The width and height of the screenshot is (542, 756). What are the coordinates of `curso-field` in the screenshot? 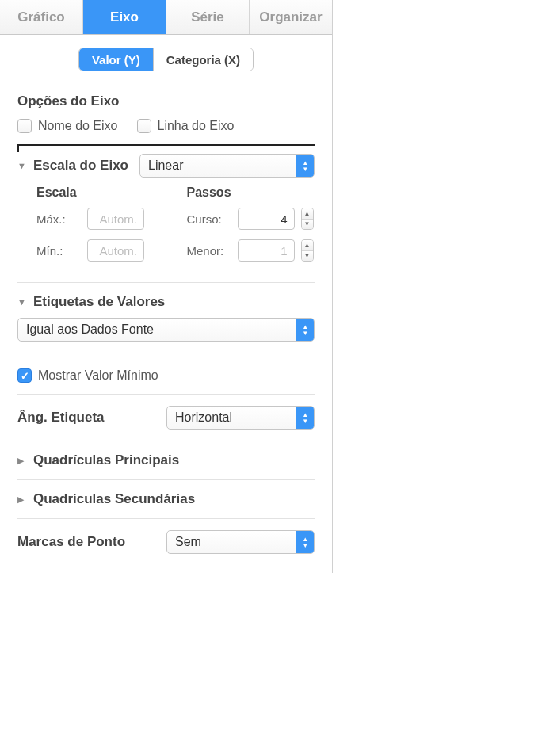 It's located at (266, 219).